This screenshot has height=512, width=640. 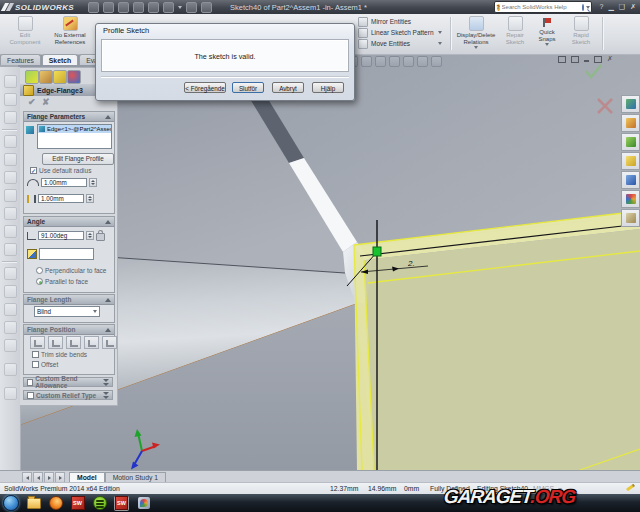 What do you see at coordinates (630, 180) in the screenshot?
I see `taskpane-appearances-button` at bounding box center [630, 180].